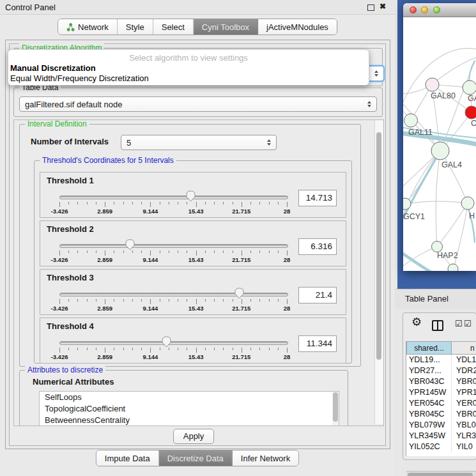 The image size is (476, 476). Describe the element at coordinates (429, 371) in the screenshot. I see `cell-shared-name: YDR27...` at that location.